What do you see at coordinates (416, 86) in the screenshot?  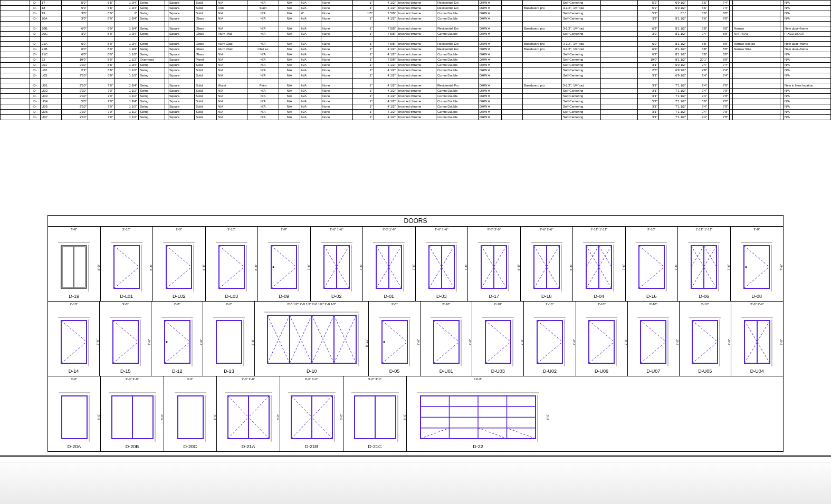 I see `table-row: D-U012'10"7'0"1 3/4"SwingSquareSolidWood…` at bounding box center [416, 86].